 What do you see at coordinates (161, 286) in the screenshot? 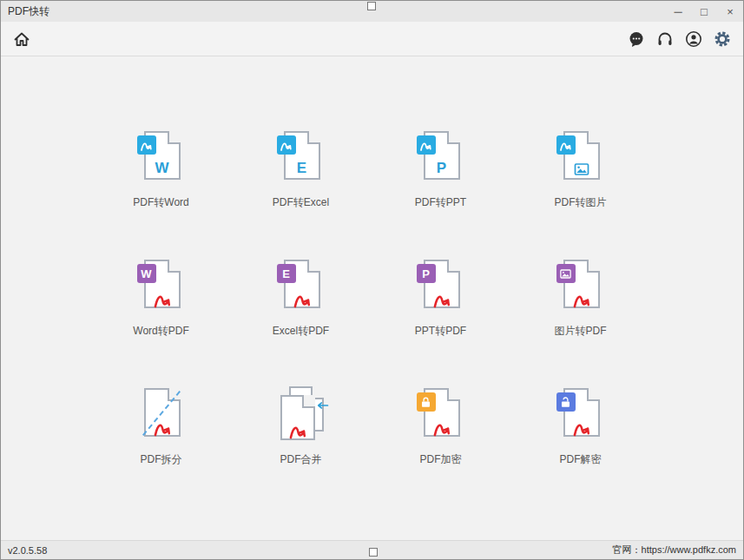
I see `word-to-pdf-icon: W` at bounding box center [161, 286].